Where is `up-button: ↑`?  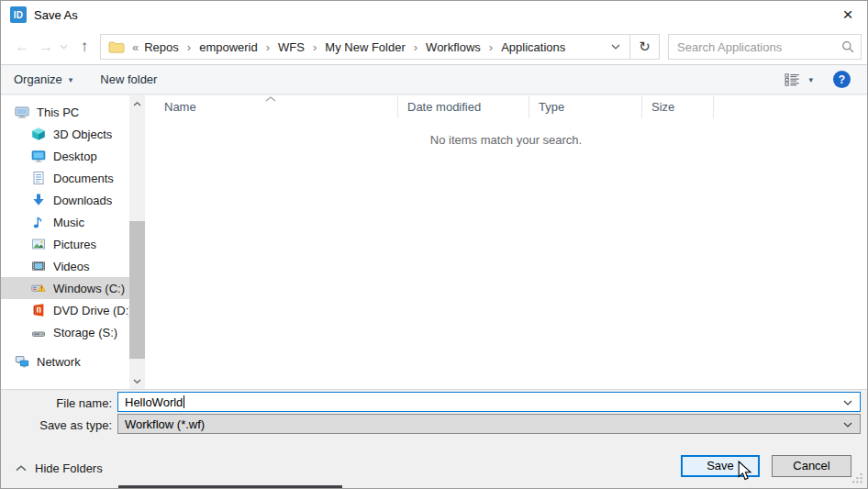 up-button: ↑ is located at coordinates (84, 46).